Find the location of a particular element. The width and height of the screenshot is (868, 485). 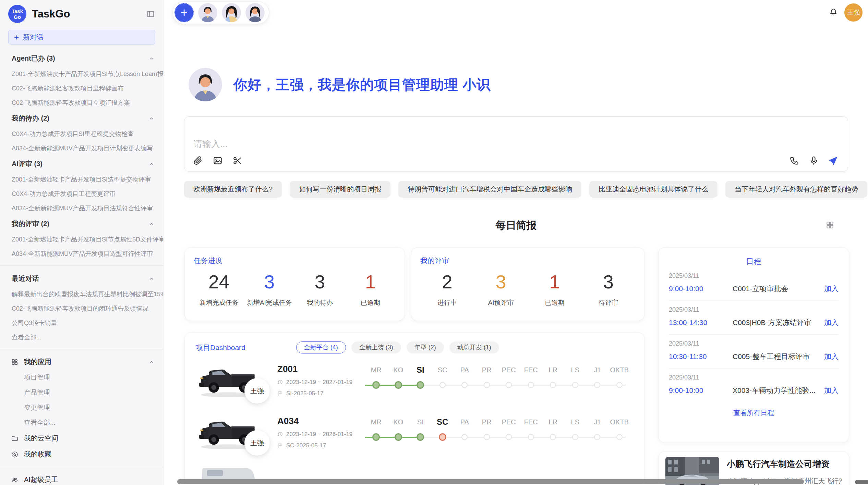

sidebar-section-header: 我的待办 (2) is located at coordinates (82, 119).